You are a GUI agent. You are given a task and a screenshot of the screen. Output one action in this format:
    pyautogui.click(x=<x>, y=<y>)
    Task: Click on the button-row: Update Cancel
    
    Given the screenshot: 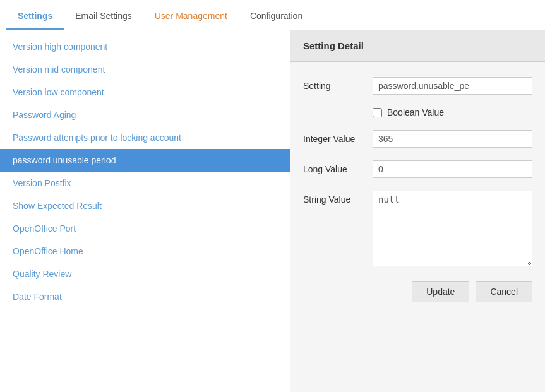 What is the action you would take?
    pyautogui.click(x=418, y=292)
    